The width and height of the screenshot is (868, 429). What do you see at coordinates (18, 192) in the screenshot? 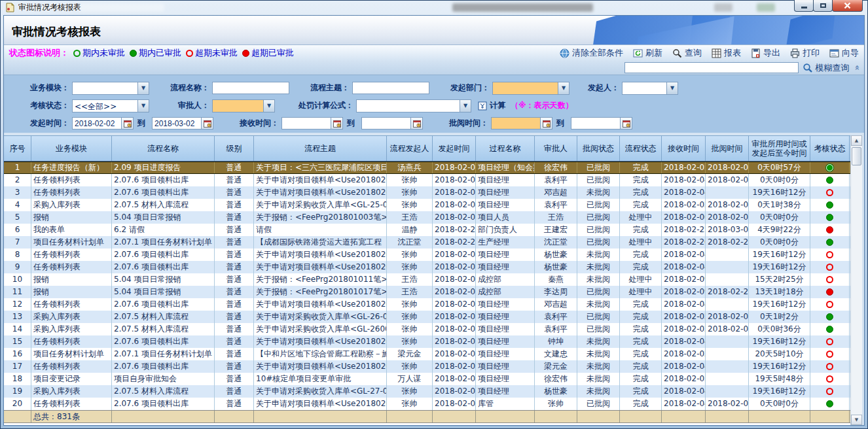
I see `cell-num: 3` at bounding box center [18, 192].